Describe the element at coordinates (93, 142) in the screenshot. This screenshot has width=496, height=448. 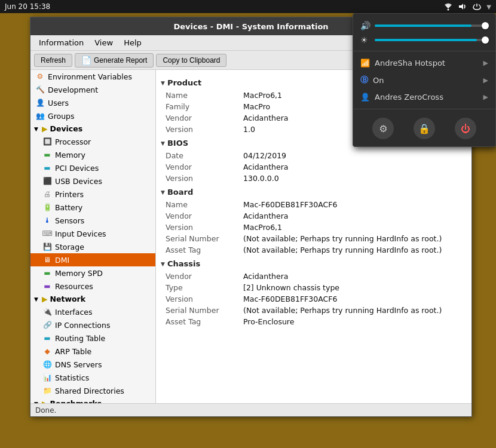
I see `sidebar-item-processor: 🔲Processor` at that location.